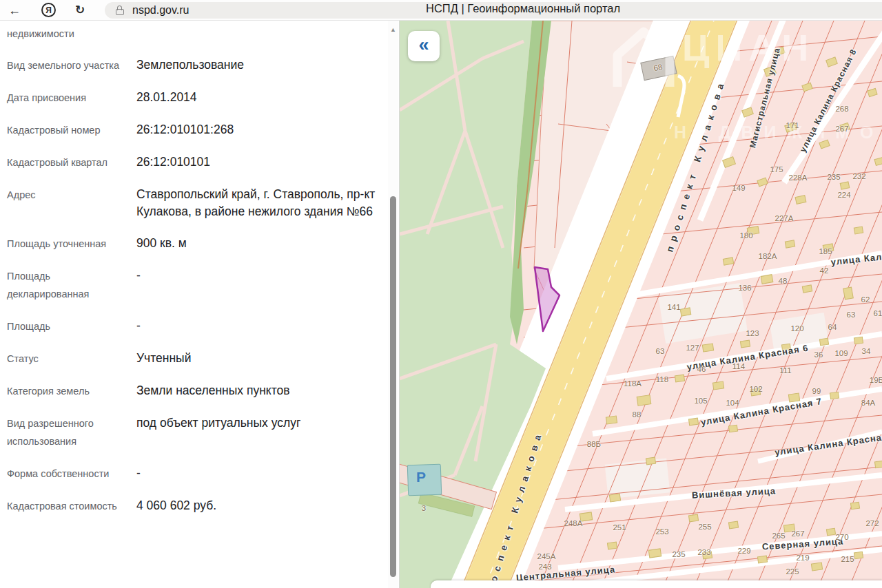  Describe the element at coordinates (196, 285) in the screenshot. I see `field-row: Площадь декларированная-` at that location.